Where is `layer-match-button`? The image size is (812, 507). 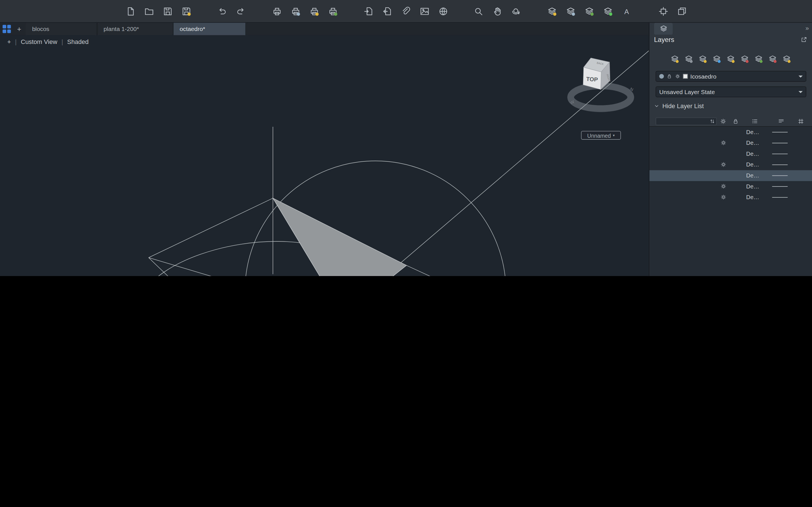 layer-match-button is located at coordinates (570, 11).